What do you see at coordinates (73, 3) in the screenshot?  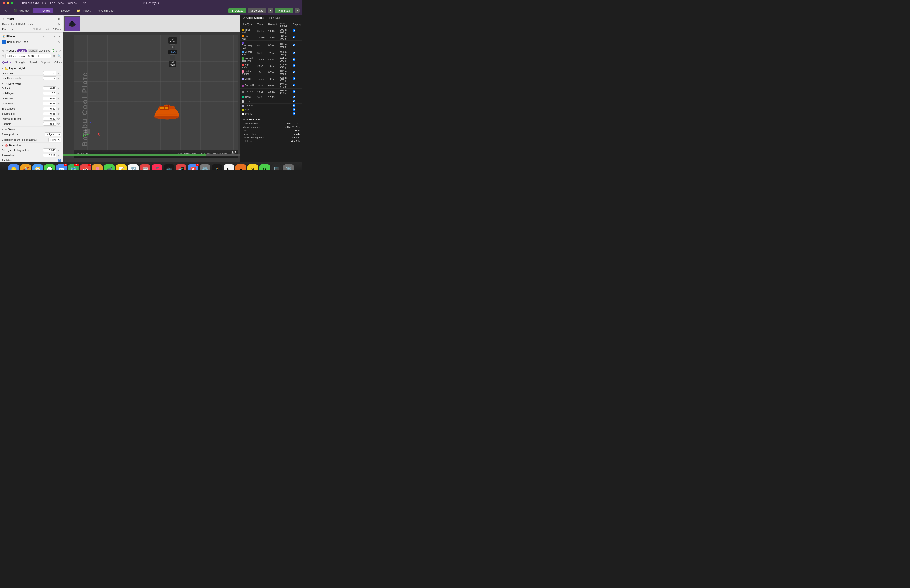 I see `menu-window: Window` at bounding box center [73, 3].